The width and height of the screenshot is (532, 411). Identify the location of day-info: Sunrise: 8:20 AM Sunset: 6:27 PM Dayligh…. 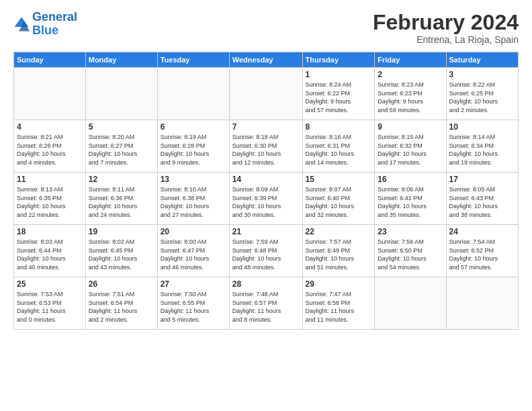
(122, 150).